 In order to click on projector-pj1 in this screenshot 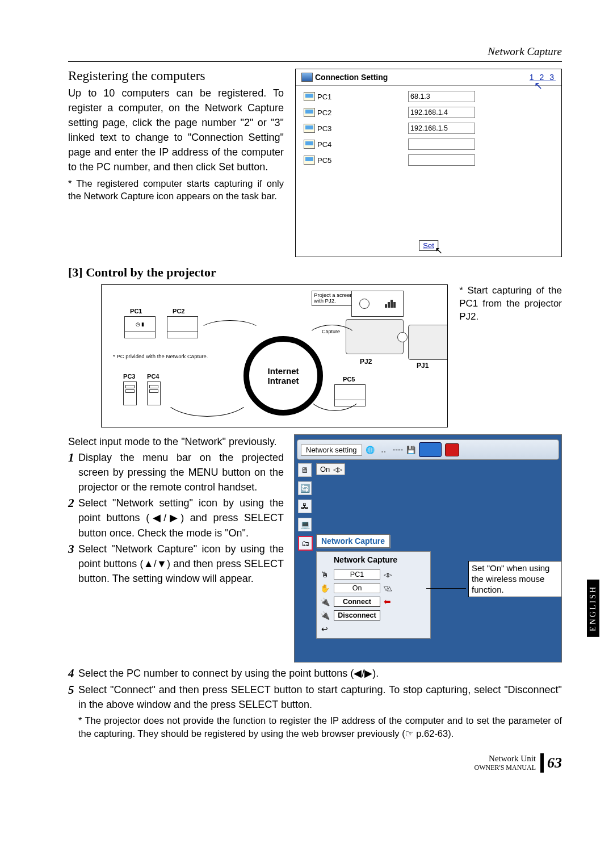, I will do `click(428, 342)`.